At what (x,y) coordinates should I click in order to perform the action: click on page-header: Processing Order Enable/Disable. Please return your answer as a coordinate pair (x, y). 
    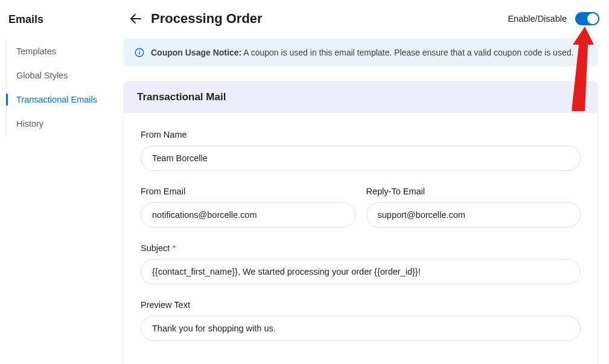
    Looking at the image, I should click on (361, 25).